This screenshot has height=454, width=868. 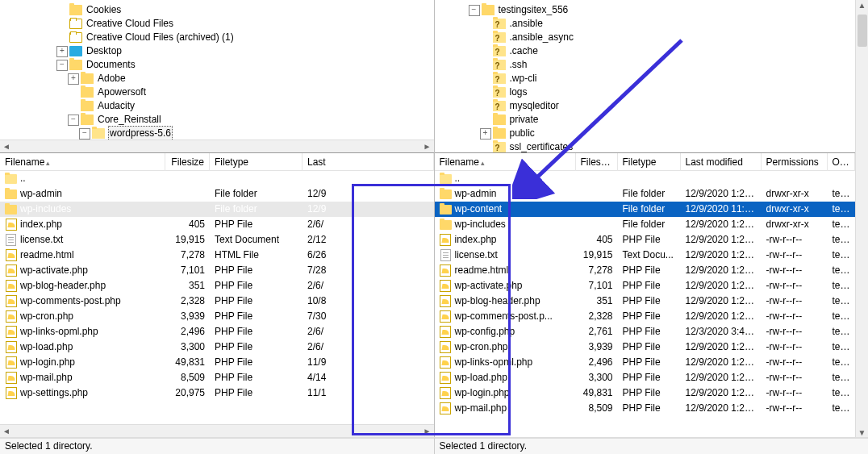 What do you see at coordinates (721, 162) in the screenshot?
I see `col-lastmodified: Last modified` at bounding box center [721, 162].